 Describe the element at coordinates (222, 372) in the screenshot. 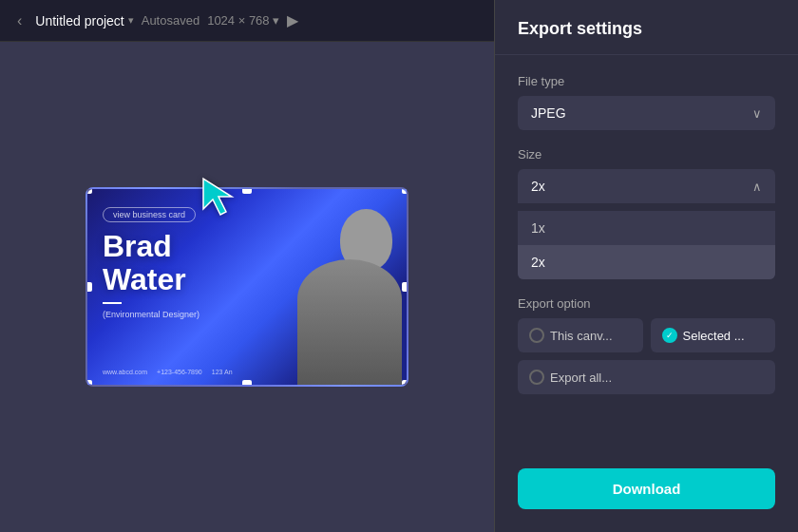

I see `card-address: 123 An` at that location.